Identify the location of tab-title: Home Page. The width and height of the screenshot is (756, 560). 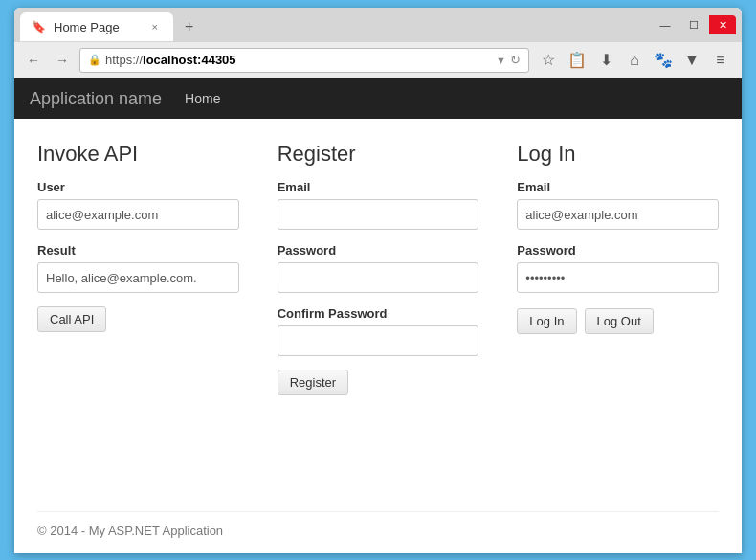
(86, 27).